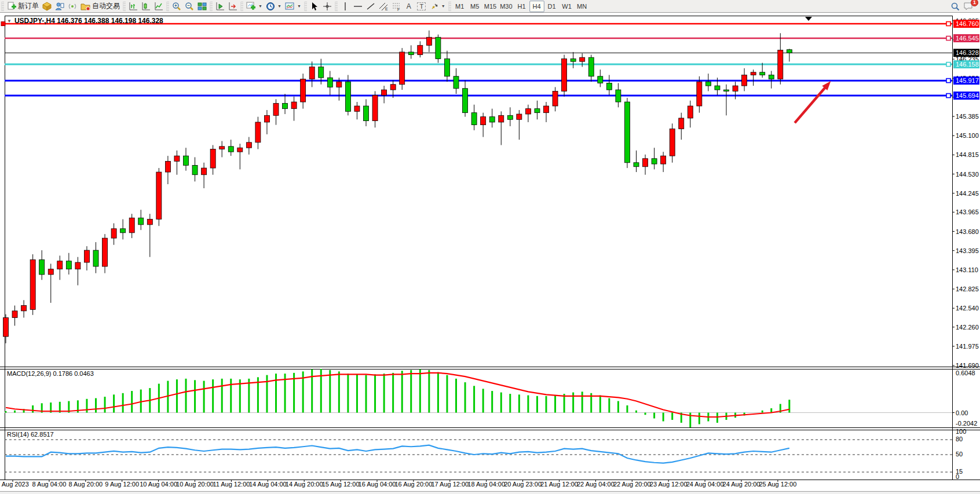 This screenshot has height=494, width=980. Describe the element at coordinates (957, 477) in the screenshot. I see `svg-text: 0` at that location.